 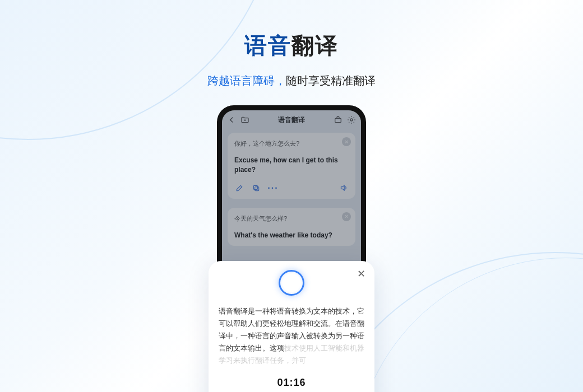 I want to click on more-icon: ···, so click(x=273, y=188).